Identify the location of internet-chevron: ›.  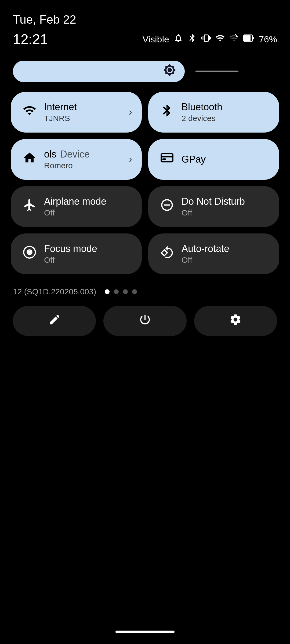
(130, 112).